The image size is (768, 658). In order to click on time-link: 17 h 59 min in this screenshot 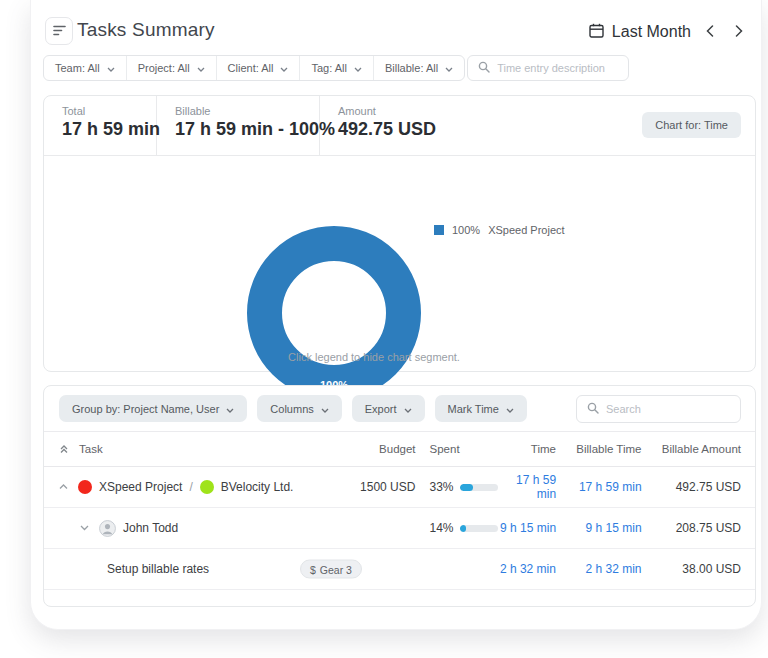, I will do `click(536, 487)`.